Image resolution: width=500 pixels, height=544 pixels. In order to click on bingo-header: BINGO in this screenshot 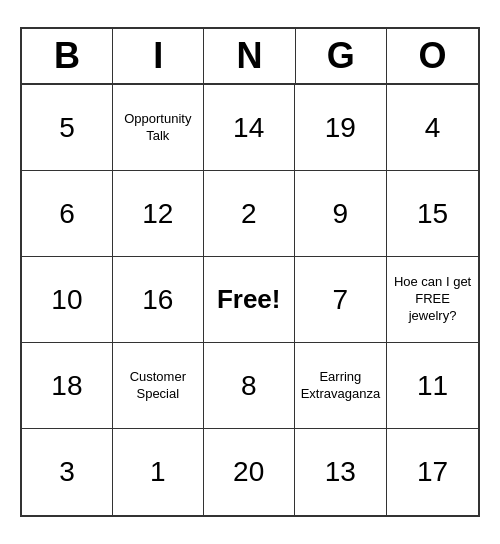, I will do `click(250, 57)`.